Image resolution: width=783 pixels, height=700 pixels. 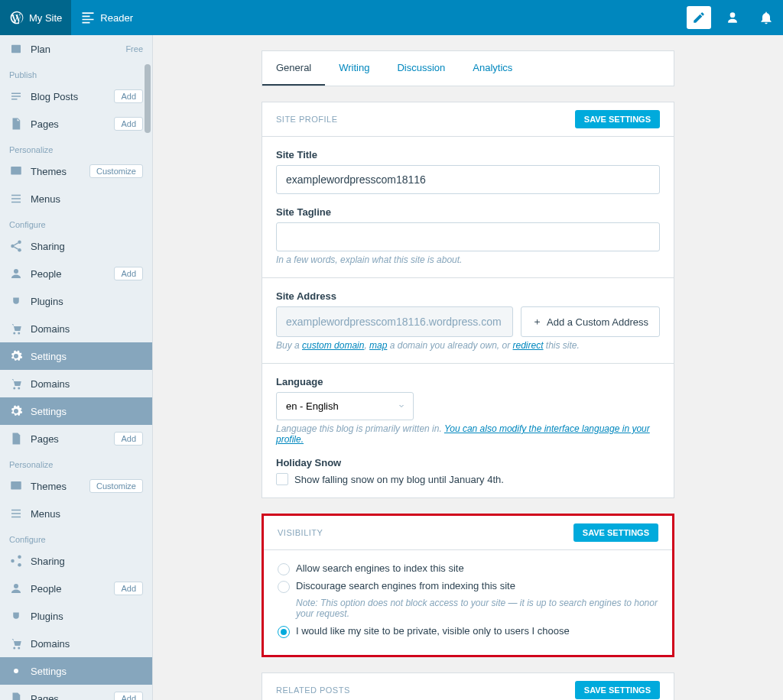 What do you see at coordinates (528, 345) in the screenshot?
I see `redirect-link: redirect` at bounding box center [528, 345].